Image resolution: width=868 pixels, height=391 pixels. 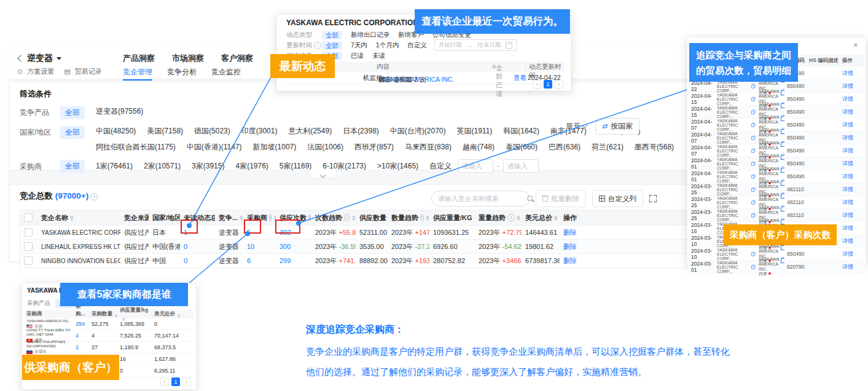 I want to click on next-page-button: ›, so click(x=187, y=382).